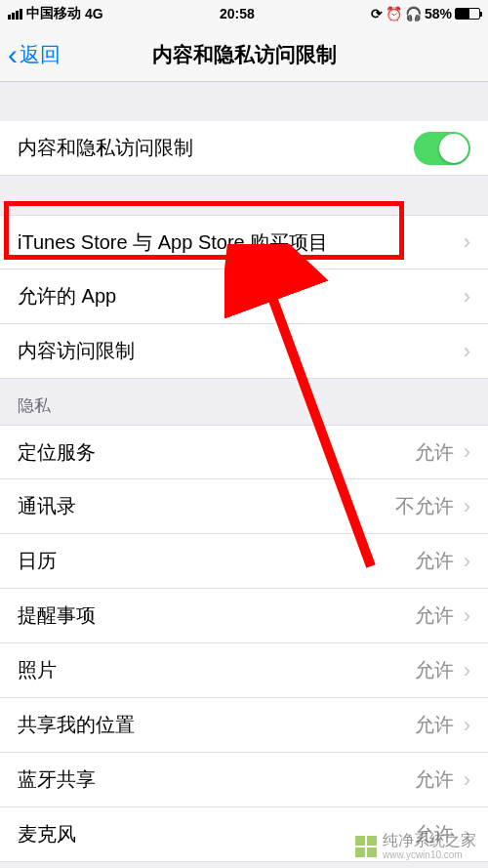 Image resolution: width=488 pixels, height=868 pixels. Describe the element at coordinates (244, 148) in the screenshot. I see `row-content-privacy-toggle: 内容和隐私访问限制` at that location.